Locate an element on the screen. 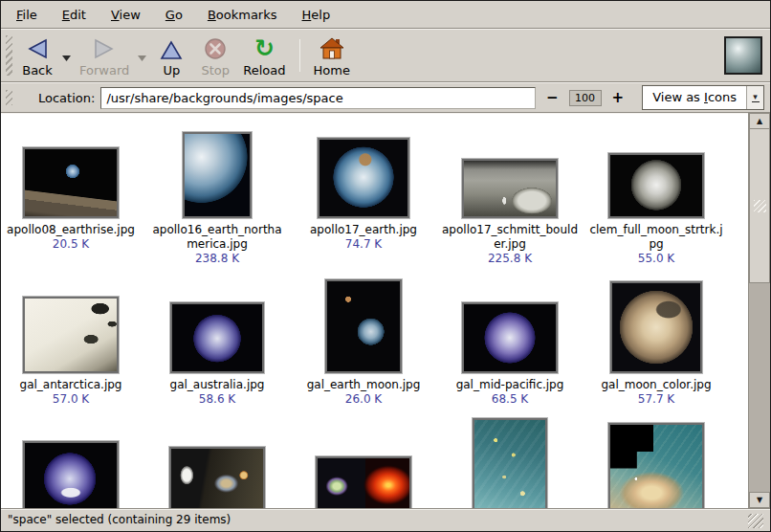 This screenshot has width=771, height=532. file-name: gal_earth_moon.jpg is located at coordinates (363, 385).